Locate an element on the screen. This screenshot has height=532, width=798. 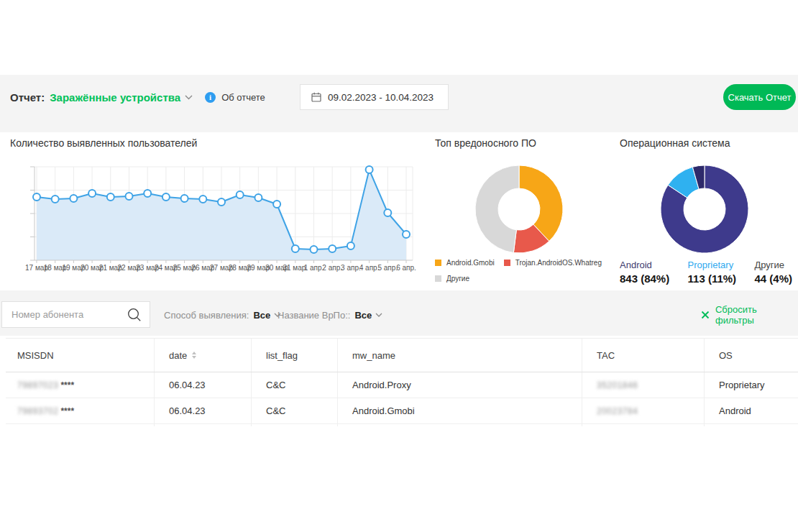
table-cell: 79893702**** is located at coordinates (80, 411).